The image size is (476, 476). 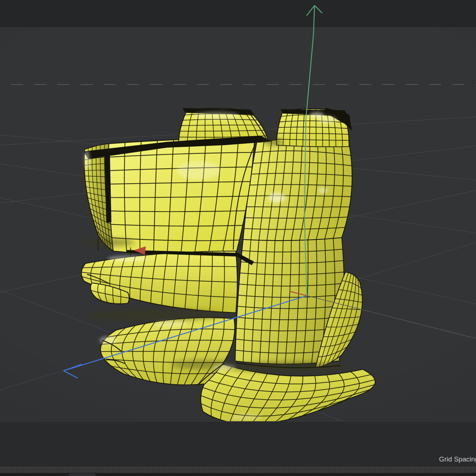 What do you see at coordinates (159, 282) in the screenshot?
I see `model-part-arm` at bounding box center [159, 282].